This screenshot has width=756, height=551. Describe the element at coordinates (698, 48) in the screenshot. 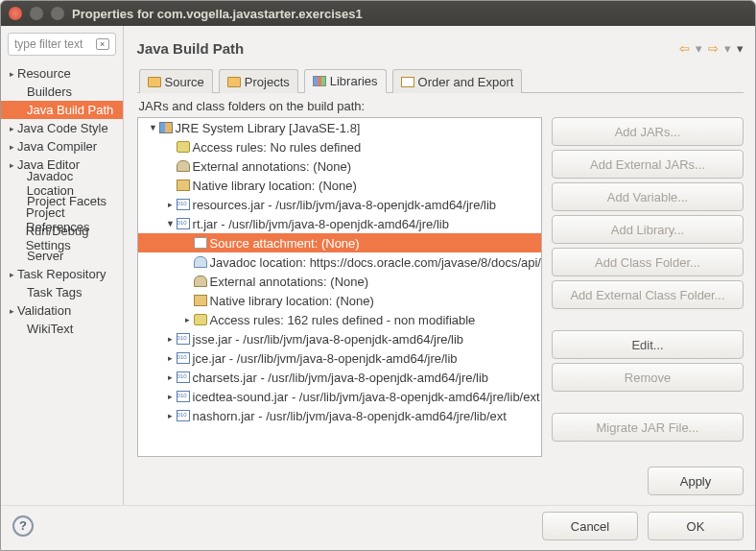

I see `back-menu-icon: ▾` at that location.